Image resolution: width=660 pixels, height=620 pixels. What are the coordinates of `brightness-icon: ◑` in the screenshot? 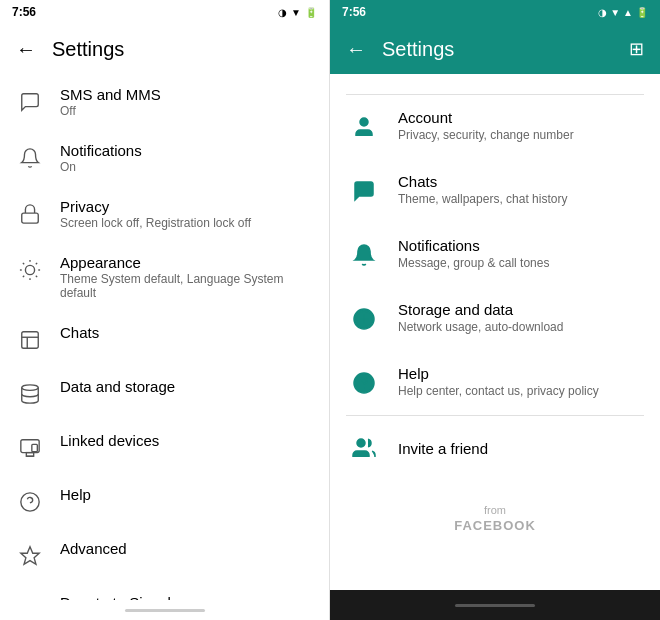 It's located at (282, 12).